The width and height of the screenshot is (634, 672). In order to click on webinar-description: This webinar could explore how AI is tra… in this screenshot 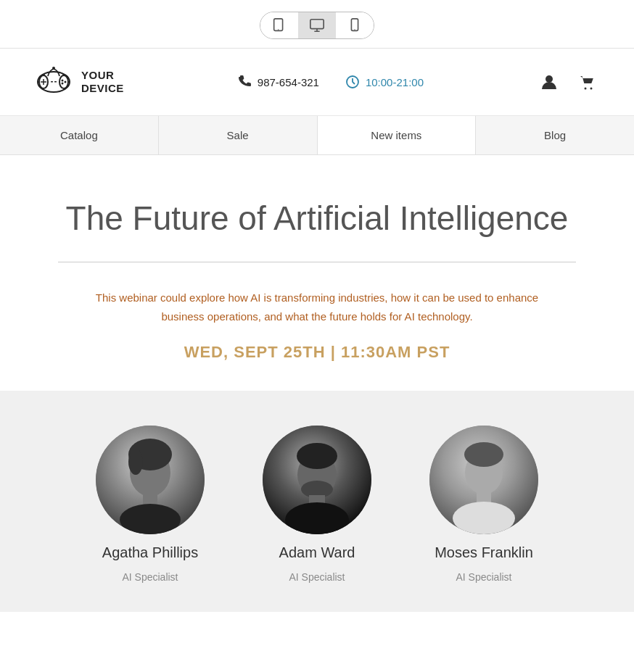, I will do `click(317, 307)`.